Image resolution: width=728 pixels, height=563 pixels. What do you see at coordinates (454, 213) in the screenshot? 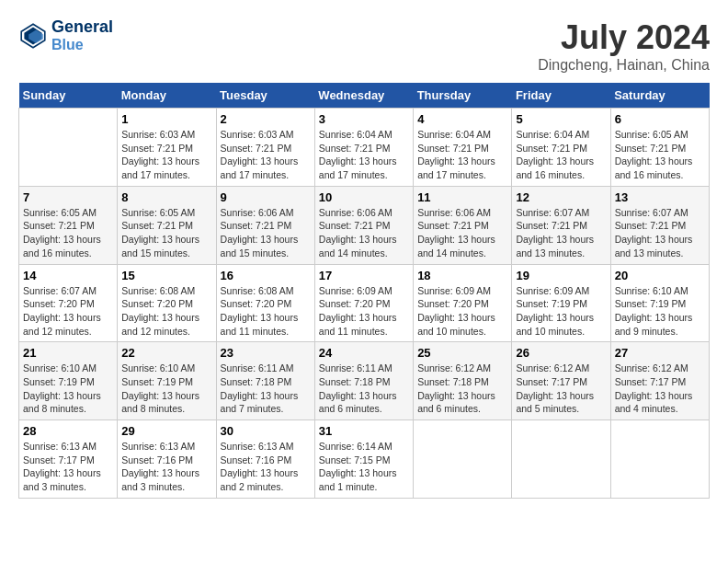
I see `sunrise-label: Sunrise: 6:06 AM` at bounding box center [454, 213].